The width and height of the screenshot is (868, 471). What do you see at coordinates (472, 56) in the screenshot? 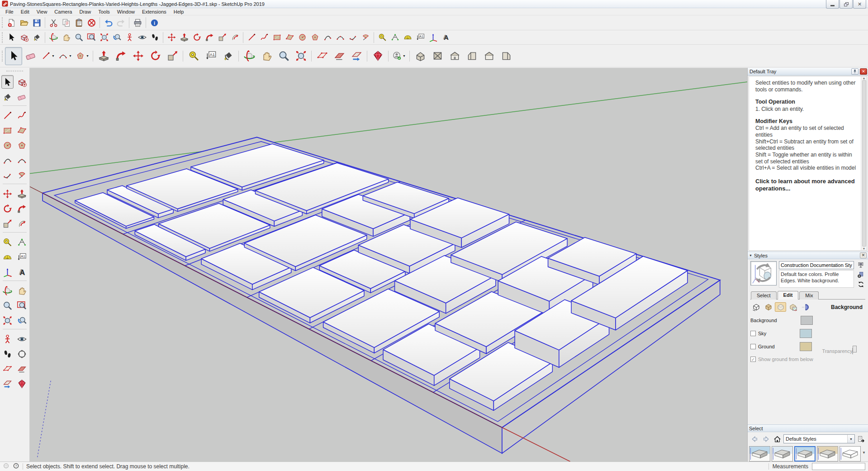
I see `view-right-button` at bounding box center [472, 56].